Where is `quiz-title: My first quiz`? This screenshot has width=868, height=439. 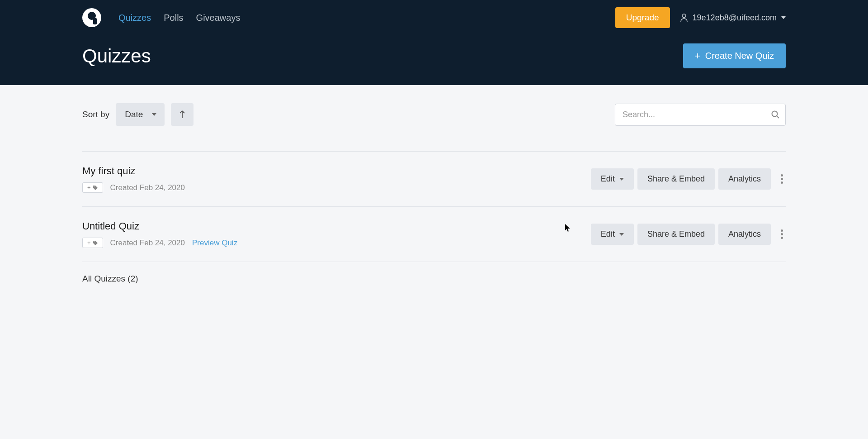
quiz-title: My first quiz is located at coordinates (134, 171).